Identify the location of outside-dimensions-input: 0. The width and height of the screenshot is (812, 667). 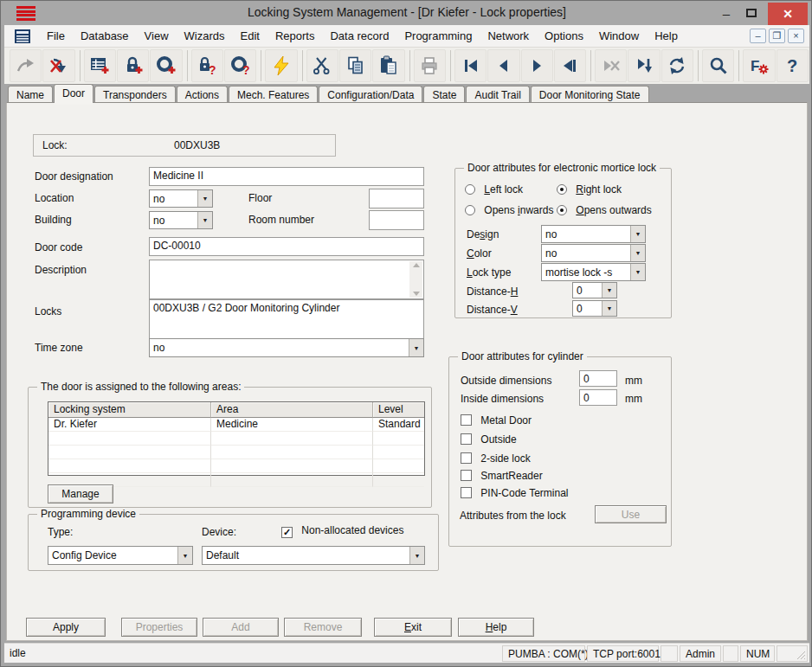
(598, 379).